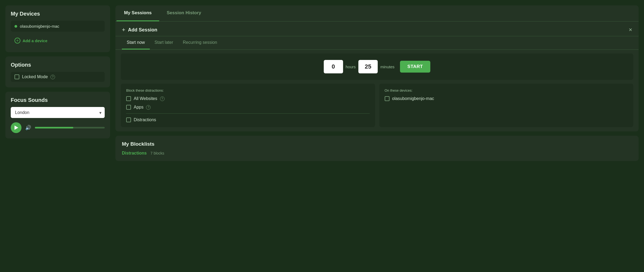 The image size is (644, 272). Describe the element at coordinates (184, 13) in the screenshot. I see `tab-session-history: Session History` at that location.